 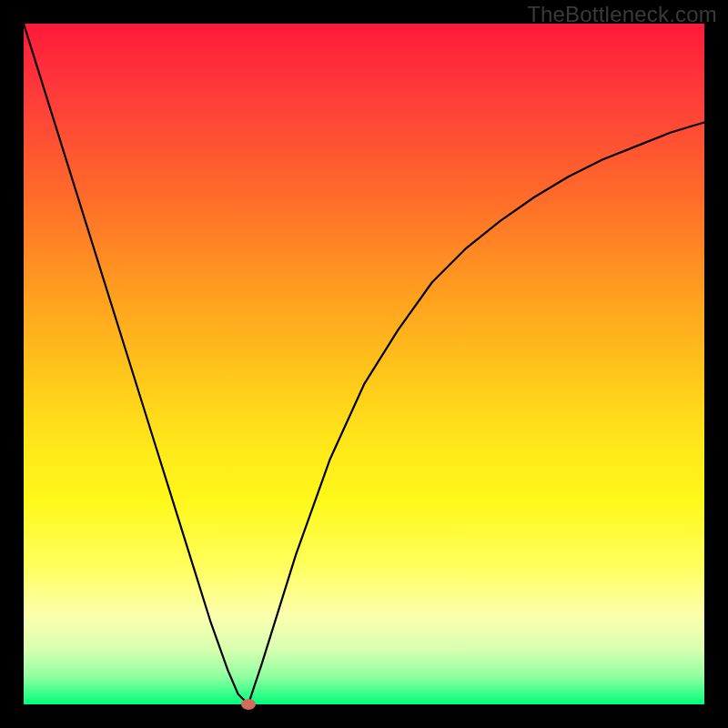 What do you see at coordinates (622, 15) in the screenshot?
I see `watermark-text: TheBottleneck.com` at bounding box center [622, 15].